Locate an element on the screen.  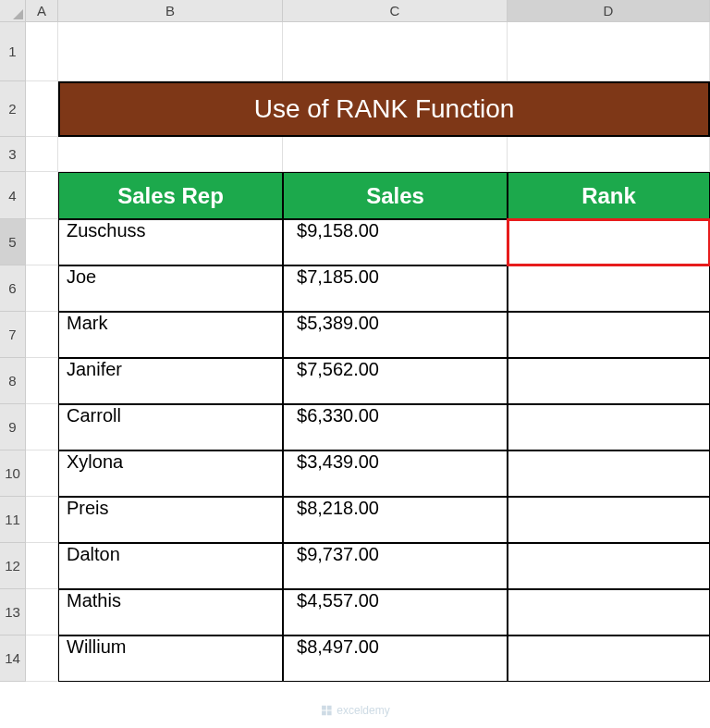
row-header-6: 6 is located at coordinates (13, 289).